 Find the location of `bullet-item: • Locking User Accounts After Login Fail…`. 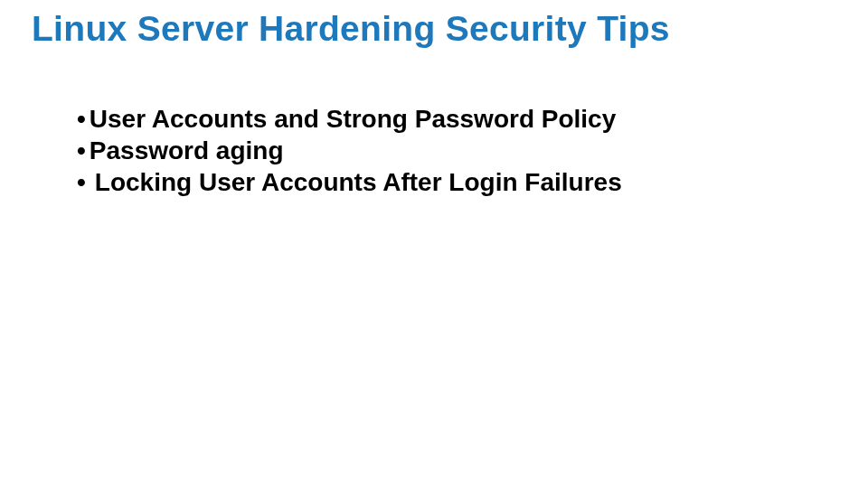

bullet-item: • Locking User Accounts After Login Fail… is located at coordinates (457, 183).